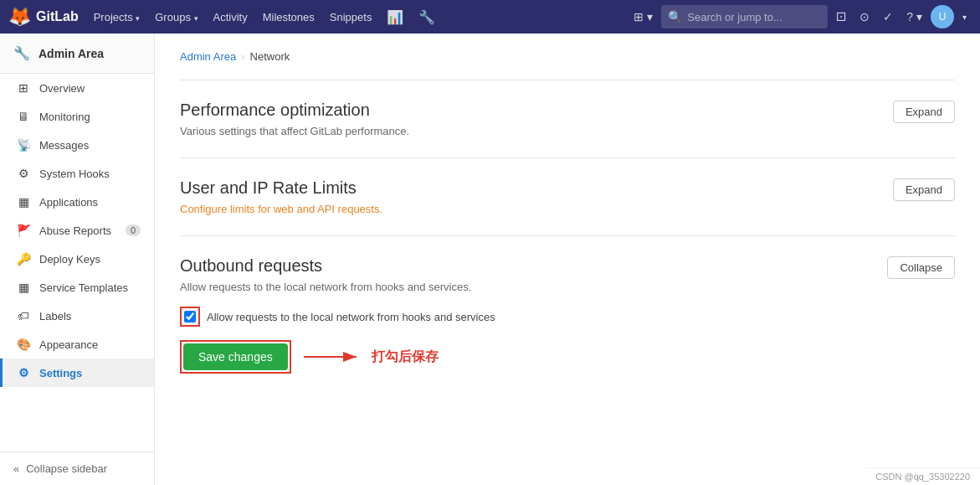  Describe the element at coordinates (643, 17) in the screenshot. I see `new-item-button: ⊞ ▾` at that location.